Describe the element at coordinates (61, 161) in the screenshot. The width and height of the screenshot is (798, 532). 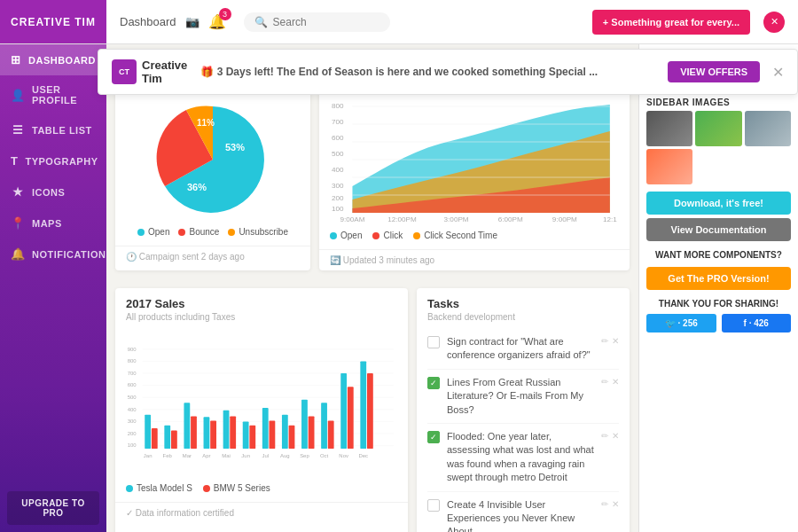
I see `sidebar-label-typography: Typography` at that location.